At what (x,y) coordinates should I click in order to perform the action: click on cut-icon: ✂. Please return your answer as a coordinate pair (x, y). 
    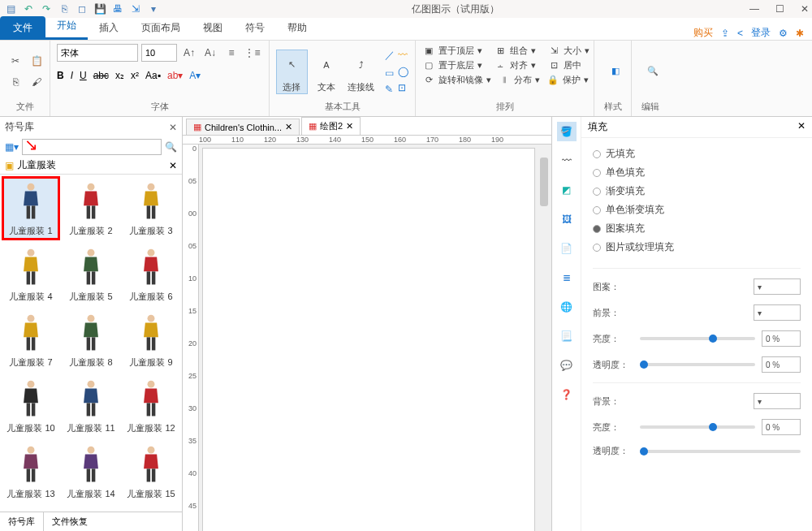
    Looking at the image, I should click on (15, 61).